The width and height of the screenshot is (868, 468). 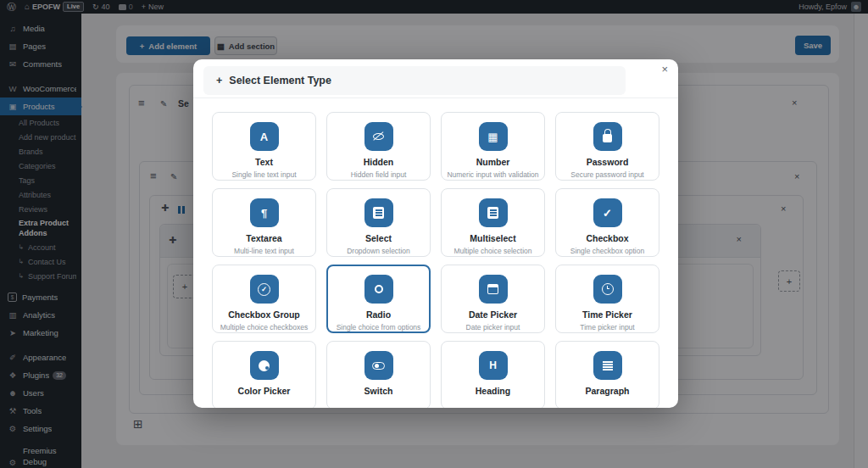 I want to click on element-type-card: Checkbox Single checkbox option, so click(x=607, y=222).